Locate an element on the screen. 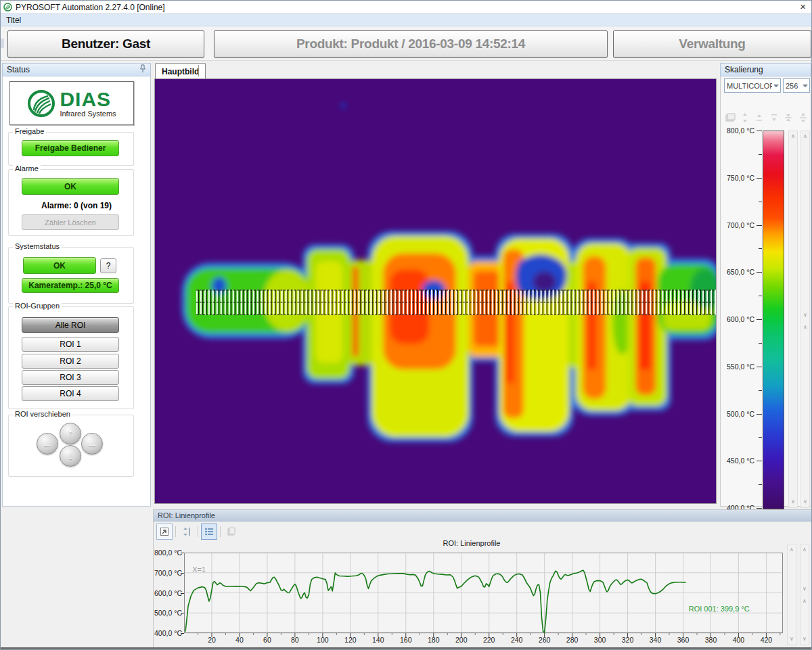 The width and height of the screenshot is (812, 650). open-window-button is located at coordinates (164, 532).